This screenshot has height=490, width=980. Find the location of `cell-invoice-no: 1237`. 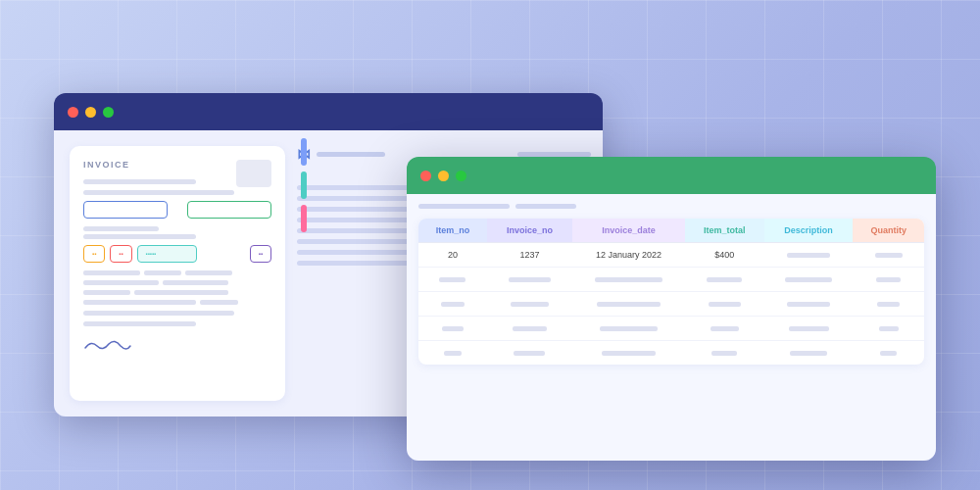

cell-invoice-no: 1237 is located at coordinates (529, 255).